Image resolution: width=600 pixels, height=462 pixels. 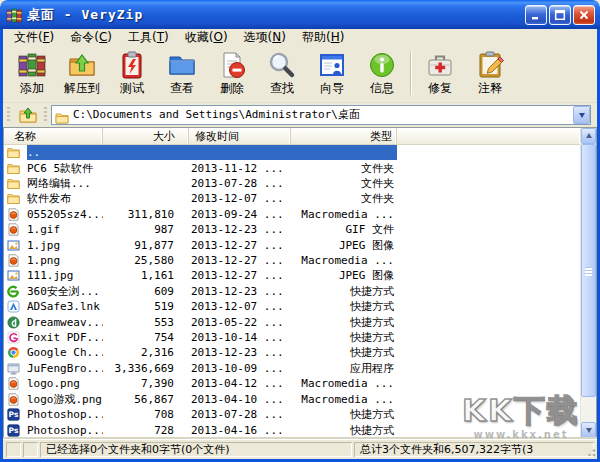 I want to click on toolbar-button-label: 删除, so click(x=232, y=88).